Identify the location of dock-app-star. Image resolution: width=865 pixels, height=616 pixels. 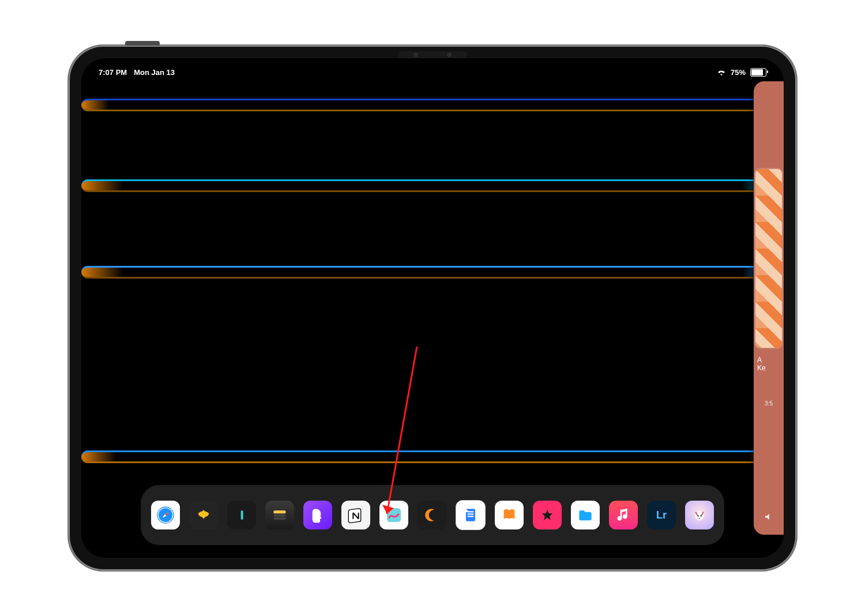
(547, 515).